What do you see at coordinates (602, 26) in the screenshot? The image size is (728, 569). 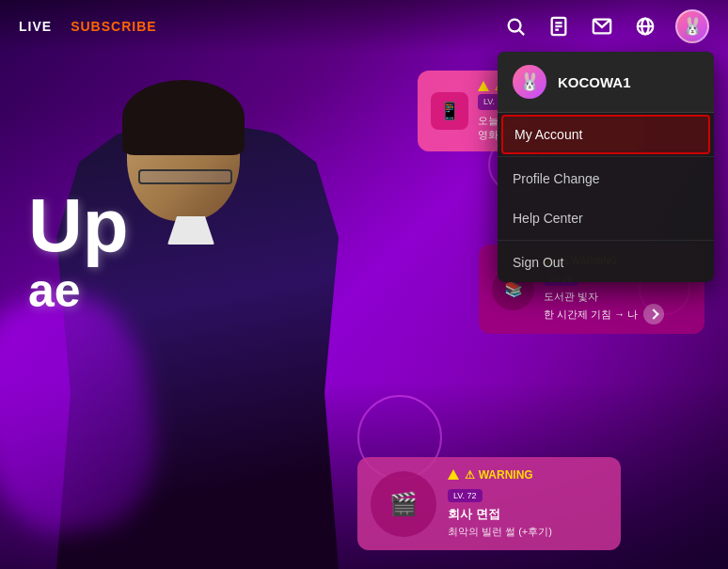 I see `mail-icon` at bounding box center [602, 26].